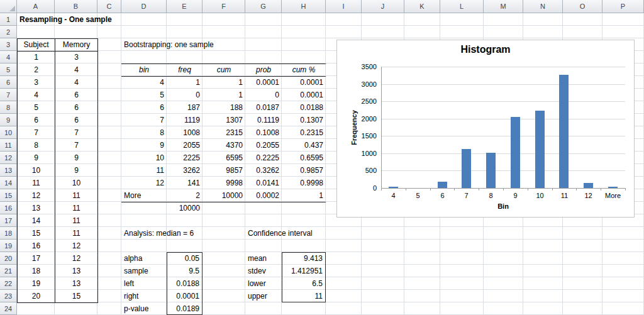 Image resolution: width=644 pixels, height=315 pixels. Describe the element at coordinates (144, 158) in the screenshot. I see `bin-cell: 10` at that location.